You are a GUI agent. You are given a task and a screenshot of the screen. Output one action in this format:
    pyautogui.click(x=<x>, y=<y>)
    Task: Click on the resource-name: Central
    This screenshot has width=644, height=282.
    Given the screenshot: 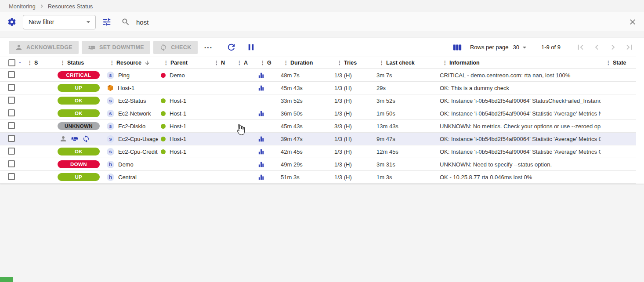 What is the action you would take?
    pyautogui.click(x=127, y=177)
    